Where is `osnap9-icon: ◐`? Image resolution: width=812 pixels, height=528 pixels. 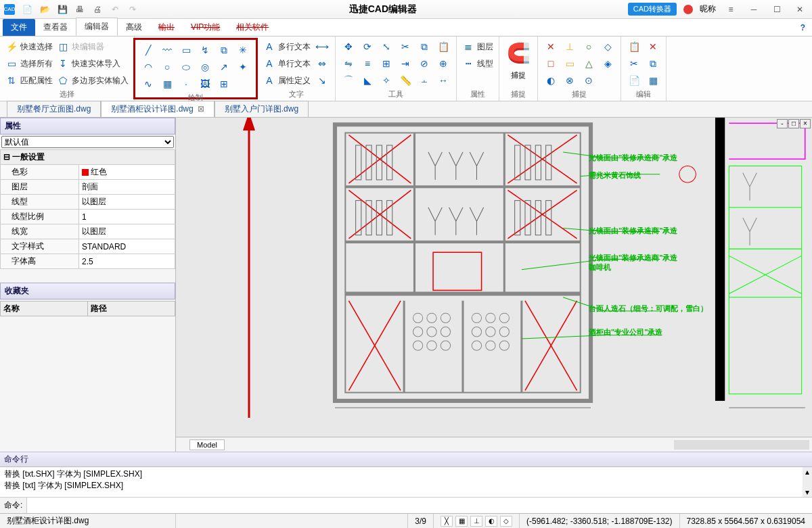 osnap9-icon: ◐ is located at coordinates (551, 80).